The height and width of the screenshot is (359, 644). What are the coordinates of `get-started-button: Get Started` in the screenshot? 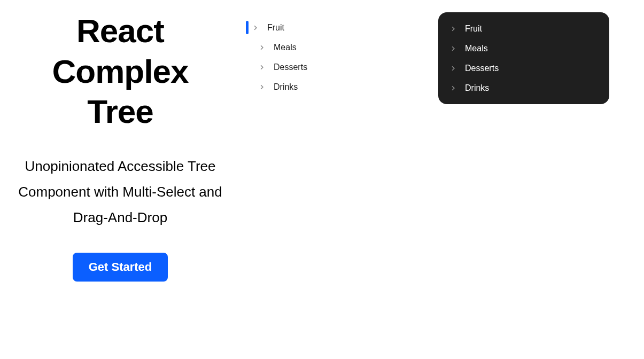 It's located at (121, 267).